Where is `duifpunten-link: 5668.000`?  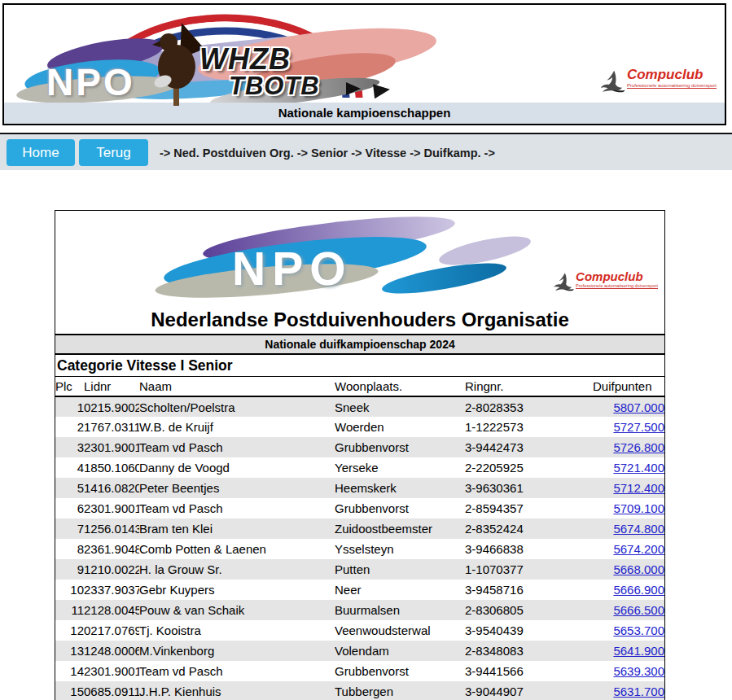
duifpunten-link: 5668.000 is located at coordinates (638, 570).